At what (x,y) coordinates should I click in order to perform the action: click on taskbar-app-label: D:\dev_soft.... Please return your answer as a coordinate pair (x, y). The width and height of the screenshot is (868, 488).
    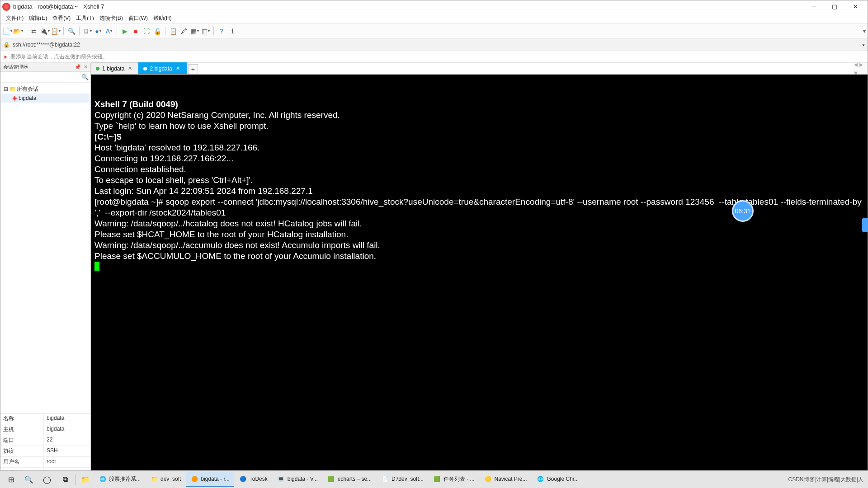
    Looking at the image, I should click on (408, 479).